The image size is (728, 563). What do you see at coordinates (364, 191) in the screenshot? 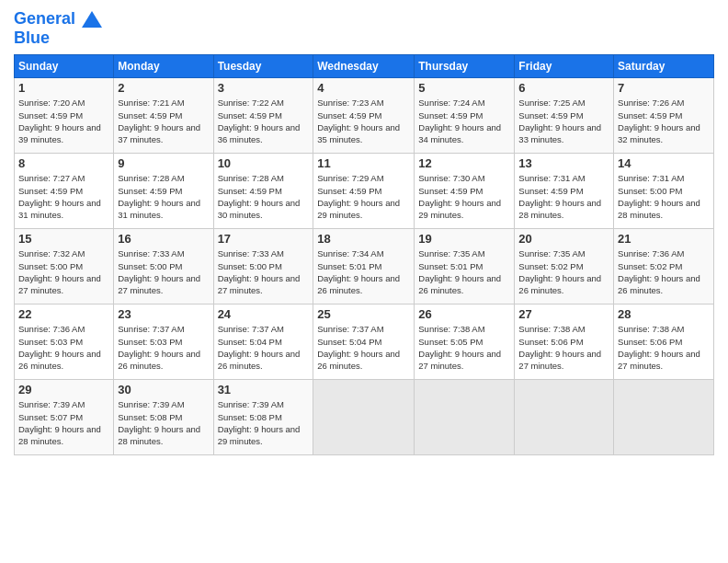
I see `calendar-week-2: 8 Sunrise: 7:27 AM Sunset: 4:59 PM Dayli…` at bounding box center [364, 191].